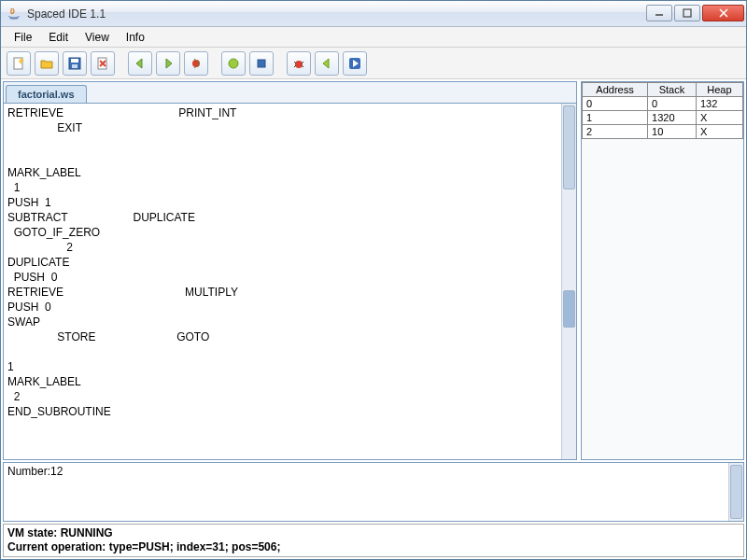 This screenshot has width=747, height=560. What do you see at coordinates (659, 13) in the screenshot?
I see `minimize-button` at bounding box center [659, 13].